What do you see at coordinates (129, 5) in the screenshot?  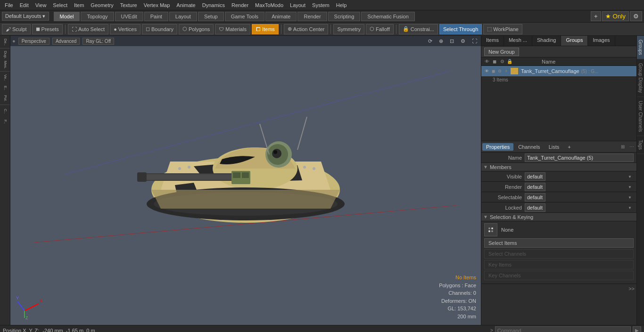 I see `menu-texture: Texture` at bounding box center [129, 5].